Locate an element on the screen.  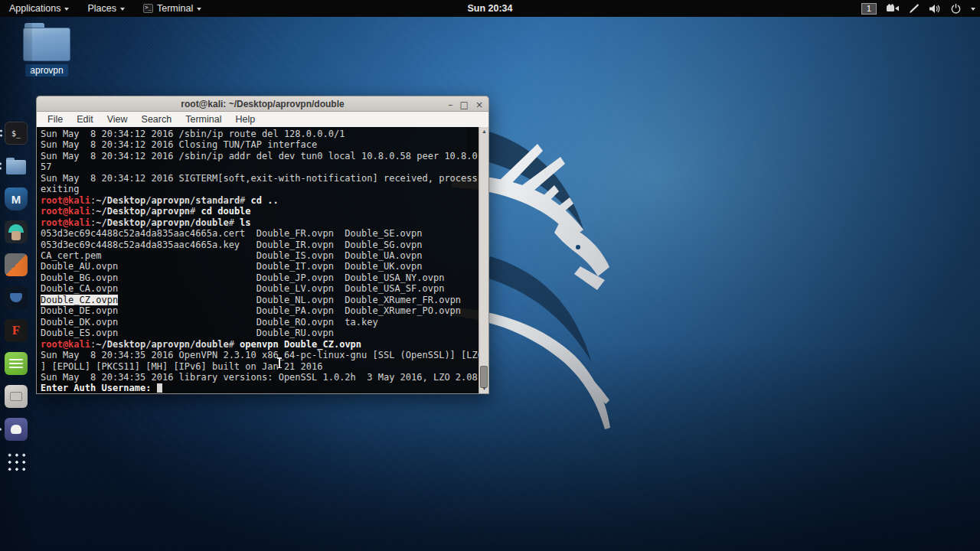
input-pen-icon is located at coordinates (914, 9).